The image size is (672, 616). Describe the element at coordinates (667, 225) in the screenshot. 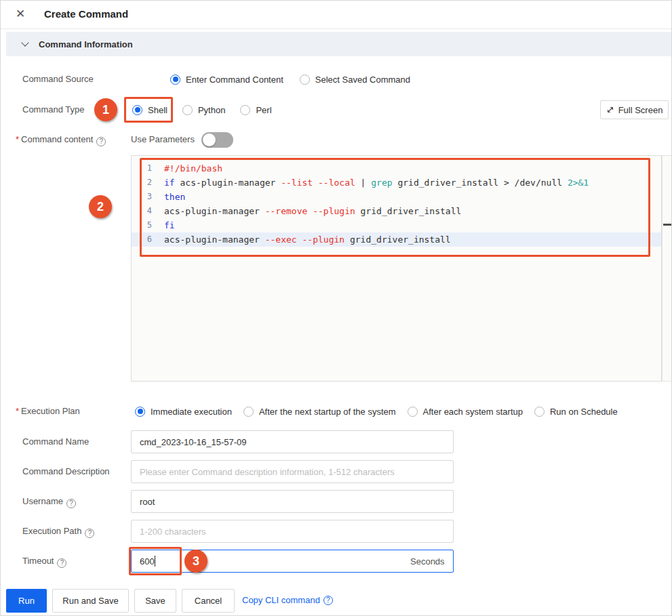

I see `scrollbar-thumb` at that location.